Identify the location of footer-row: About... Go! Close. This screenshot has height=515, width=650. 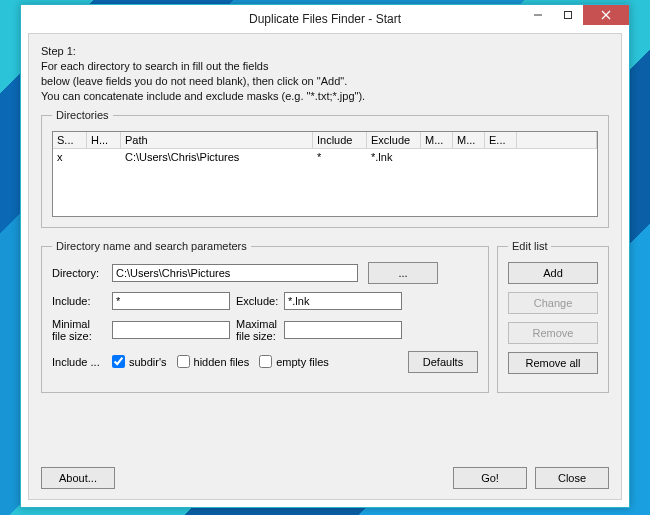
(325, 478).